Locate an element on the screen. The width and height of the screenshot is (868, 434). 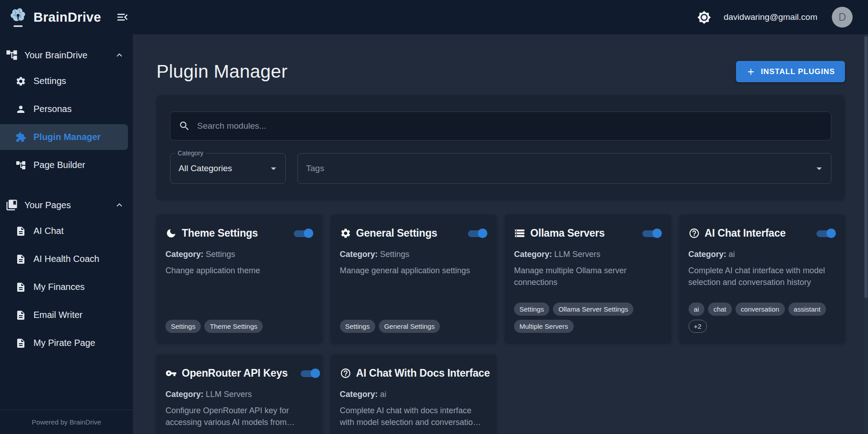
plugin-card-title: AI Chat With Docs Interface is located at coordinates (427, 373).